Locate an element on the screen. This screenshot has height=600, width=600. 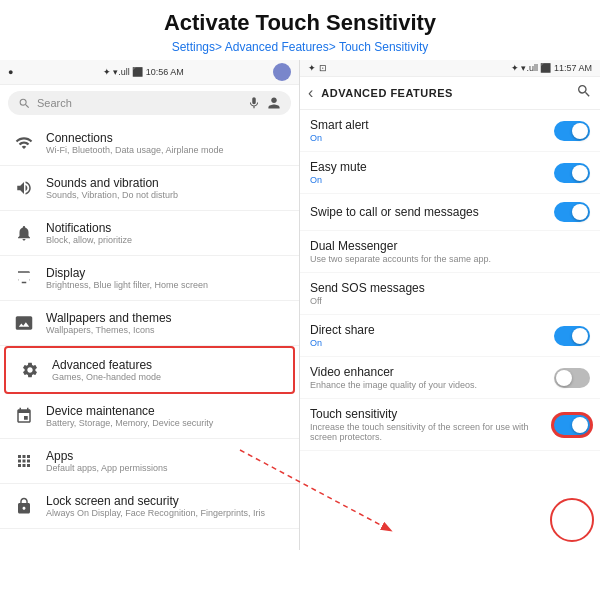
display-text: Display Brightness, Blue light filter, H… is located at coordinates (127, 278).